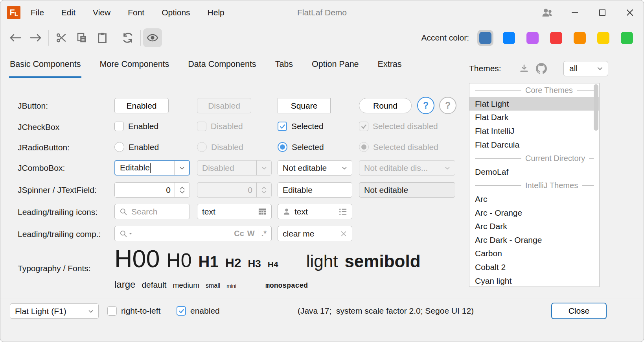 The height and width of the screenshot is (342, 644). Describe the element at coordinates (541, 68) in the screenshot. I see `github-icon` at that location.